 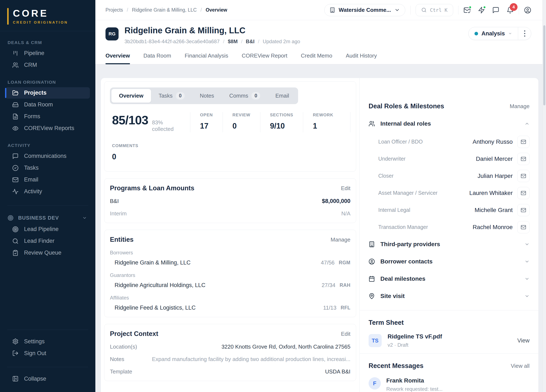 What do you see at coordinates (48, 353) in the screenshot?
I see `sidebar-item-sign-out: Sign Out` at bounding box center [48, 353].